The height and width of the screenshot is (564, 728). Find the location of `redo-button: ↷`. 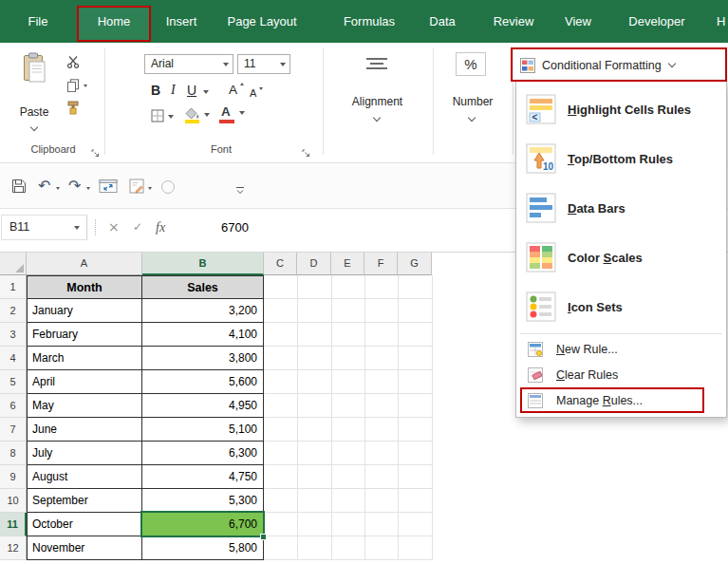

redo-button: ↷ is located at coordinates (74, 186).